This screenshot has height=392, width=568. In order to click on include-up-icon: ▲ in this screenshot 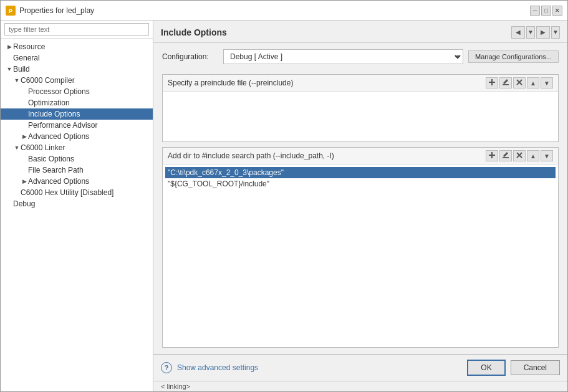, I will do `click(533, 156)`.